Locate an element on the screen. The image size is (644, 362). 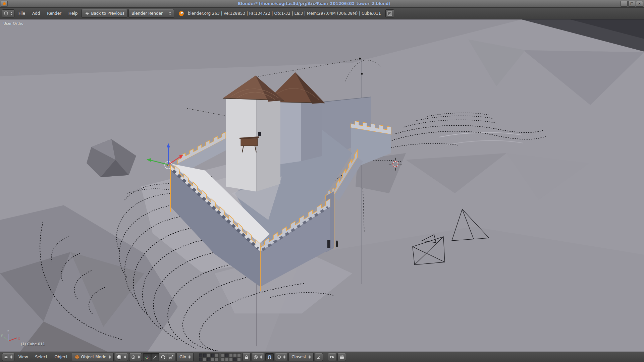
snap-align-icon is located at coordinates (319, 357).